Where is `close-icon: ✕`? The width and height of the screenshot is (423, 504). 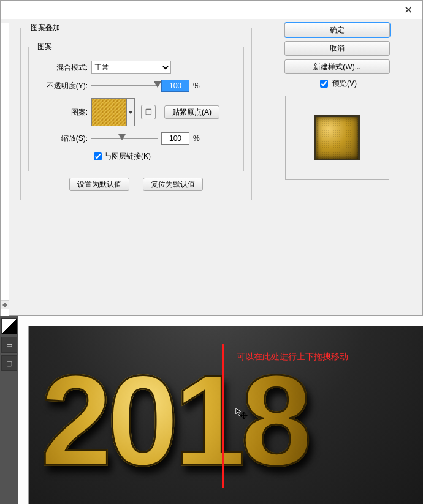
close-icon: ✕ is located at coordinates (408, 10).